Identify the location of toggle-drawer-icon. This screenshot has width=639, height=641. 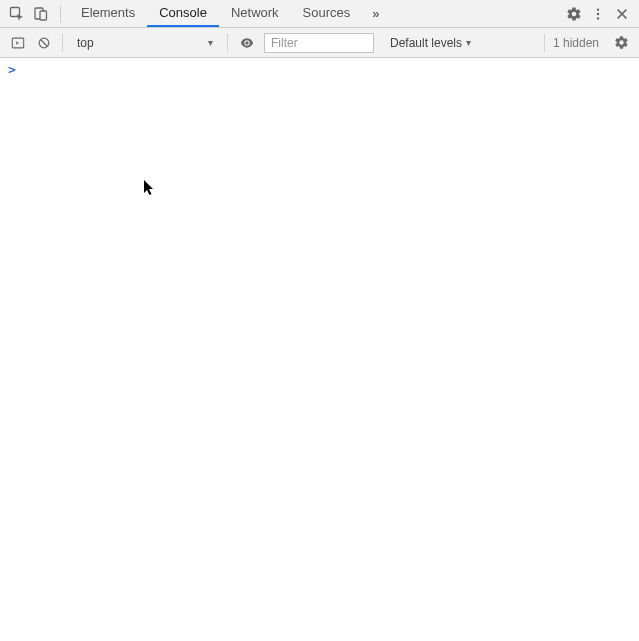
(18, 43).